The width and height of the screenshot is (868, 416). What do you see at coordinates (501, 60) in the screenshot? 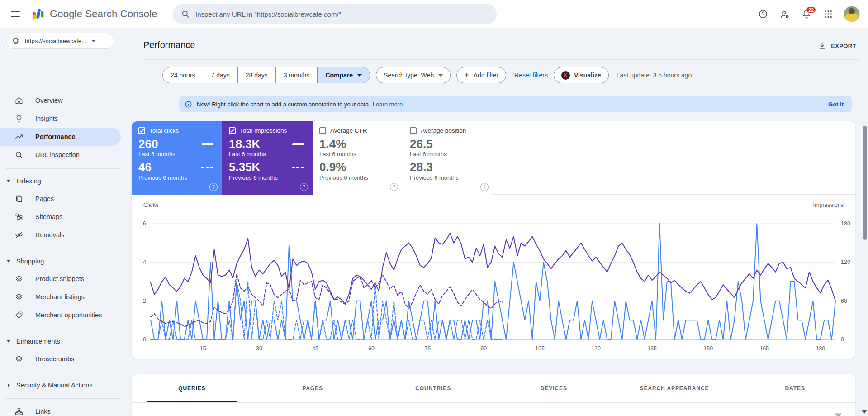
I see `header-divider` at bounding box center [501, 60].